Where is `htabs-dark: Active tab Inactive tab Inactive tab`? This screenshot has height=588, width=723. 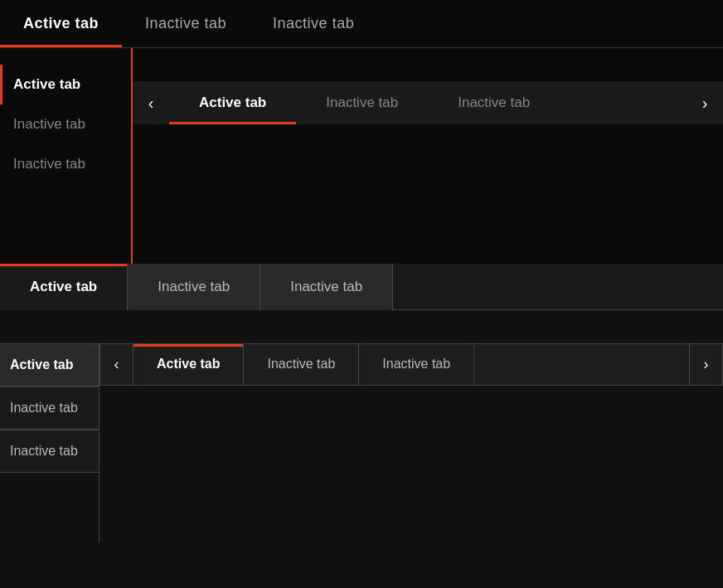 htabs-dark: Active tab Inactive tab Inactive tab is located at coordinates (428, 103).